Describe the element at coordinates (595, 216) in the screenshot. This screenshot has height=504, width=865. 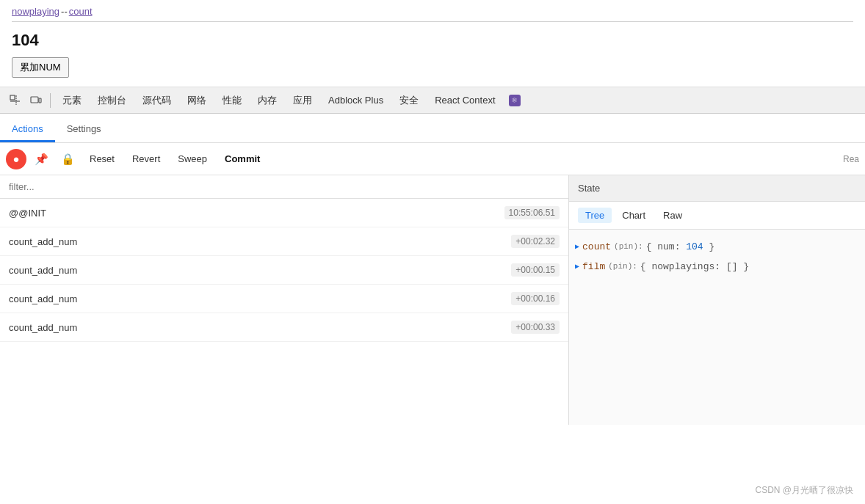
I see `state-tab-tree: Tree` at that location.